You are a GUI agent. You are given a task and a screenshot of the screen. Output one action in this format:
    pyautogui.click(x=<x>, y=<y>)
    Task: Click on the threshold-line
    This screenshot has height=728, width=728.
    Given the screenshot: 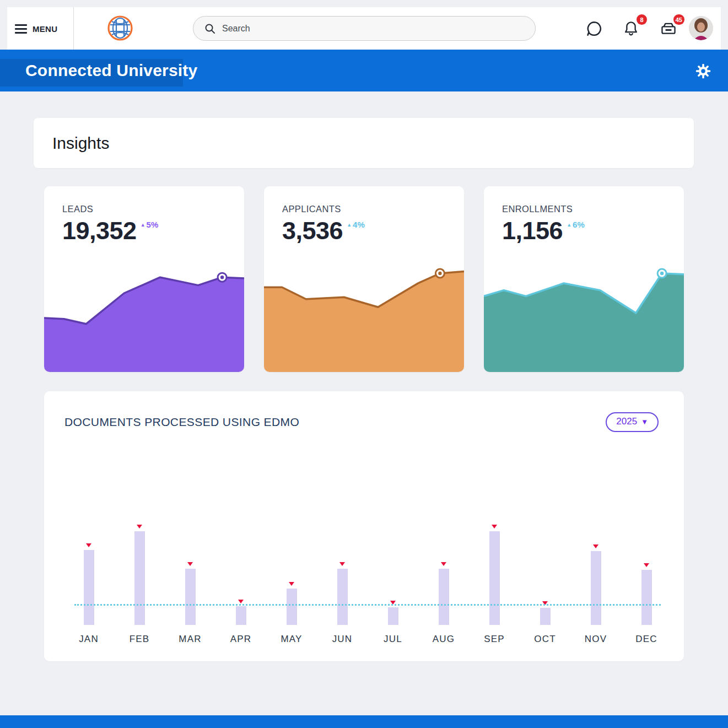 What is the action you would take?
    pyautogui.click(x=368, y=605)
    